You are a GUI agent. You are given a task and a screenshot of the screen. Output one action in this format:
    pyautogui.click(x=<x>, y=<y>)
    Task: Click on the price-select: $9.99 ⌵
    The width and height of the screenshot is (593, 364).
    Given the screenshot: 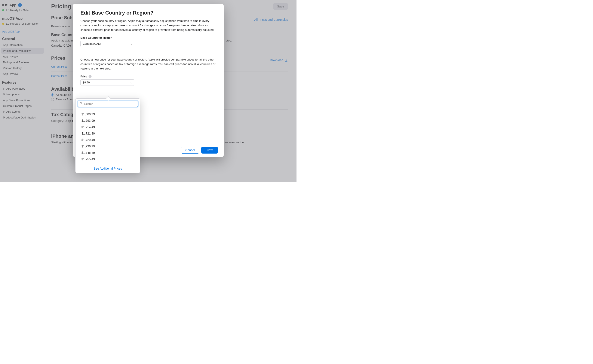 What is the action you would take?
    pyautogui.click(x=107, y=83)
    